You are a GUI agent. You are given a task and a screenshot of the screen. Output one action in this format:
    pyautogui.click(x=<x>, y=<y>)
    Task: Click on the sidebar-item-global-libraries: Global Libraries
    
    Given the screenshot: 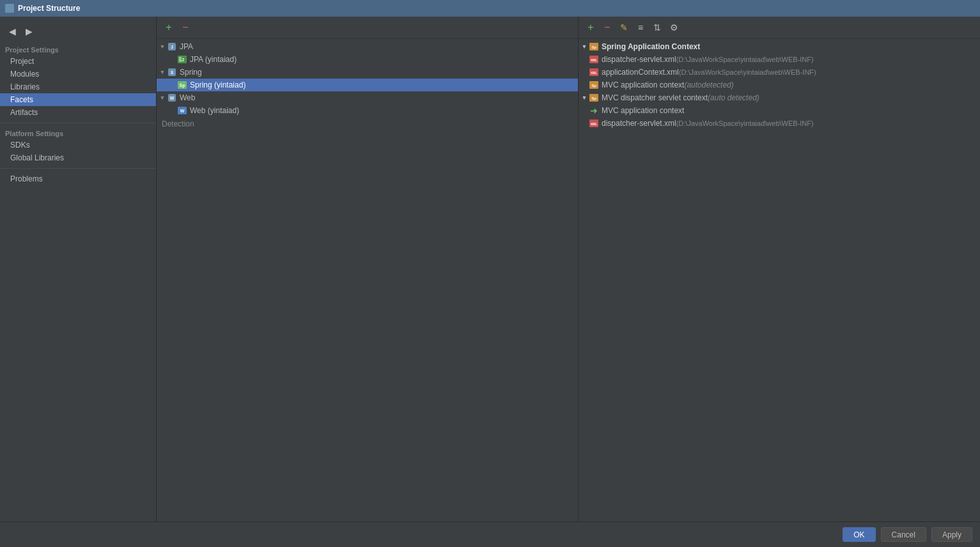 What is the action you would take?
    pyautogui.click(x=78, y=158)
    